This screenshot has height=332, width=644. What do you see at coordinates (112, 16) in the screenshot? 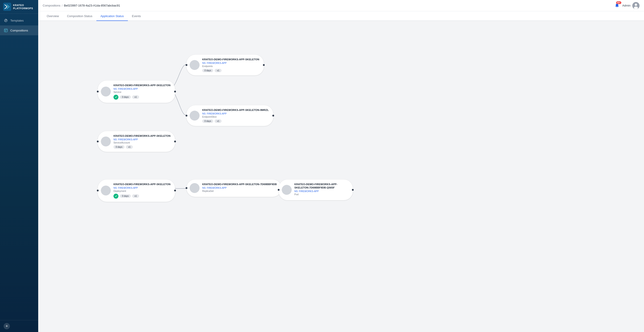
I see `tab-application-status: Application Status` at bounding box center [112, 16].